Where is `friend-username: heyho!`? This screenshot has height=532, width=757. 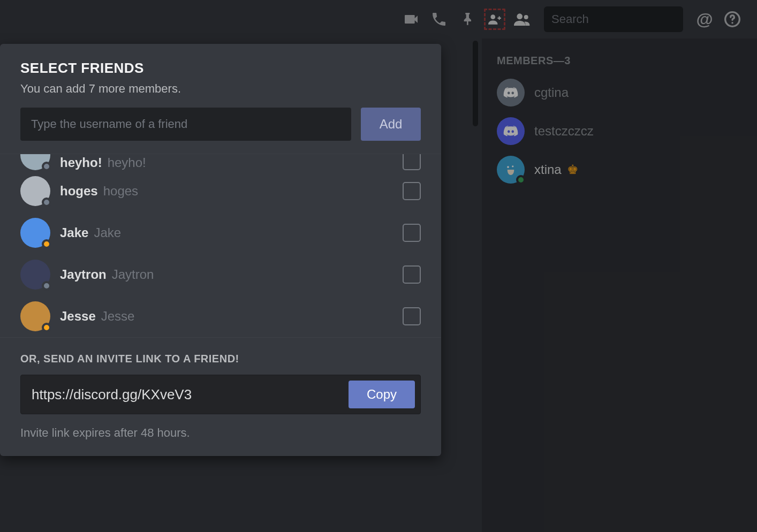
friend-username: heyho! is located at coordinates (127, 163).